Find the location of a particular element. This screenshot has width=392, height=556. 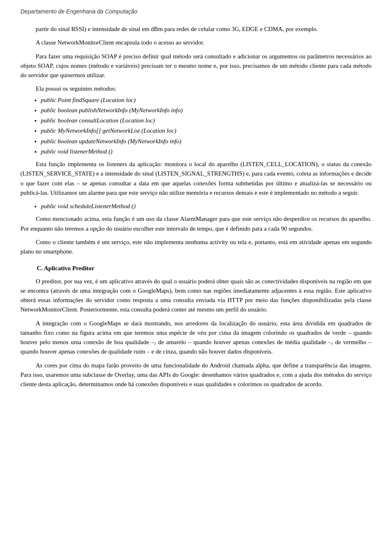

paragraph-4: Esta função implementa os listeners da a… is located at coordinates (196, 179).